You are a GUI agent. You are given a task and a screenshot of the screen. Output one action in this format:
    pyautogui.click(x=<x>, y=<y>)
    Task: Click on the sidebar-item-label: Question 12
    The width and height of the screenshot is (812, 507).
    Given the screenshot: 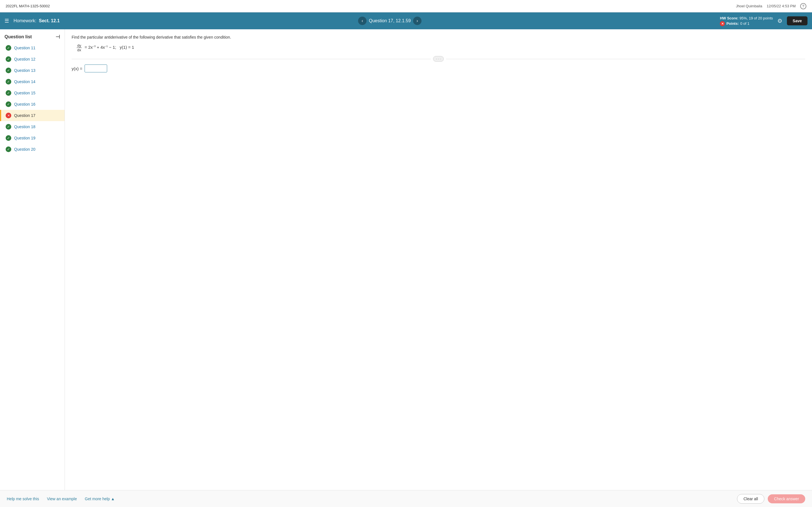 What is the action you would take?
    pyautogui.click(x=25, y=59)
    